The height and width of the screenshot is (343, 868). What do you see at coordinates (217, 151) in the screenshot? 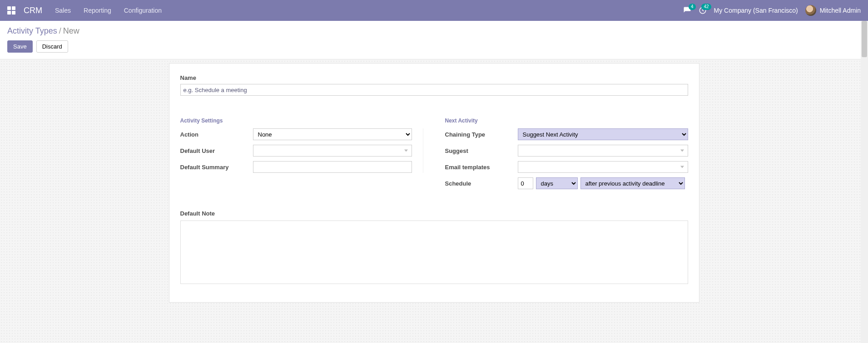
I see `default-user-label: Default User` at bounding box center [217, 151].